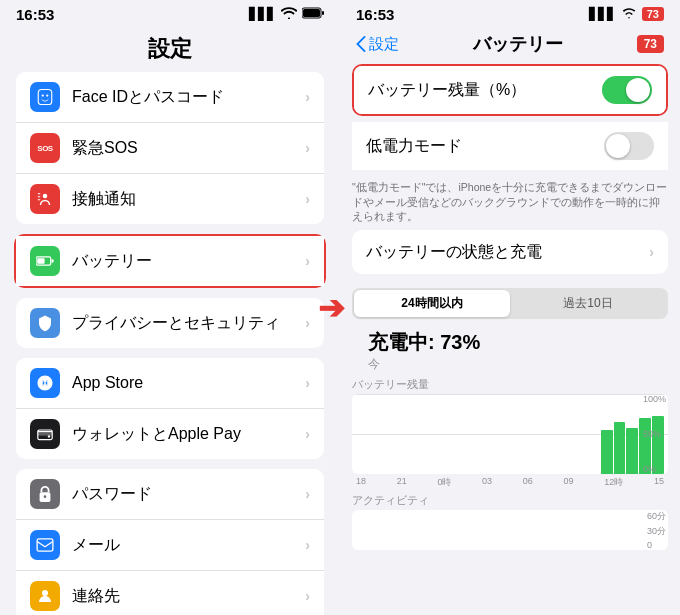 This screenshot has width=680, height=615. I want to click on mail-chevron: ›, so click(308, 545).